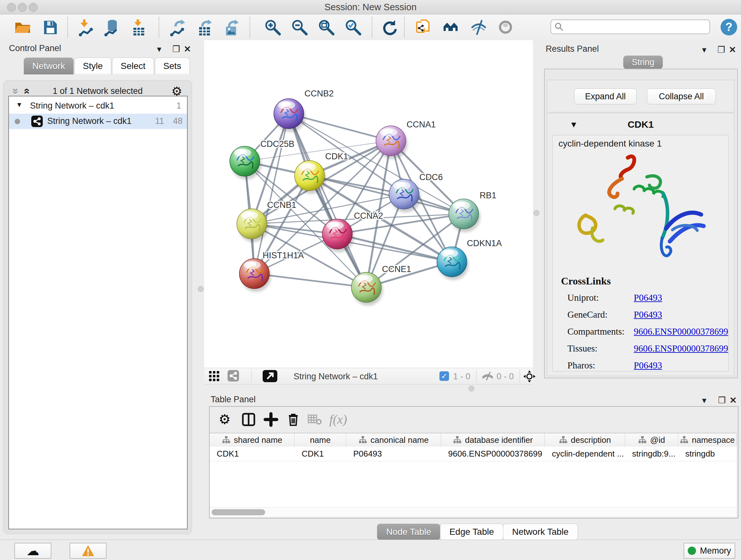  What do you see at coordinates (585, 440) in the screenshot?
I see `column-header-description: description` at bounding box center [585, 440].